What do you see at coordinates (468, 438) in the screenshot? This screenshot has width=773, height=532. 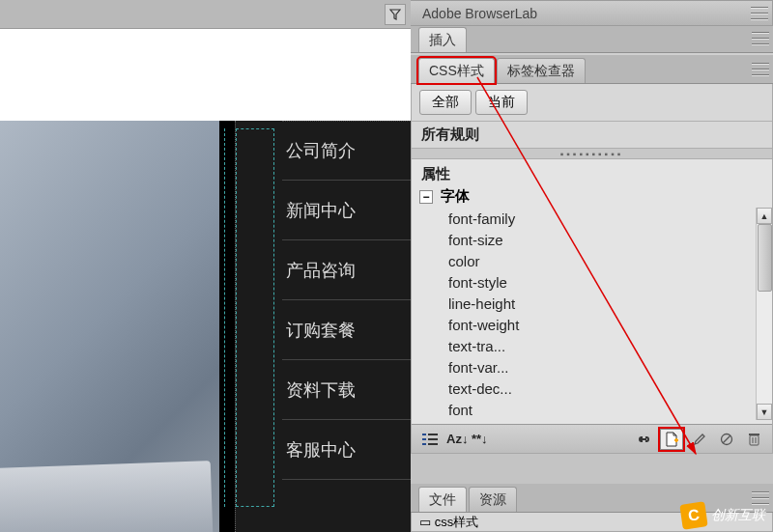 I see `sort-label: Az↓ **↓` at bounding box center [468, 438].